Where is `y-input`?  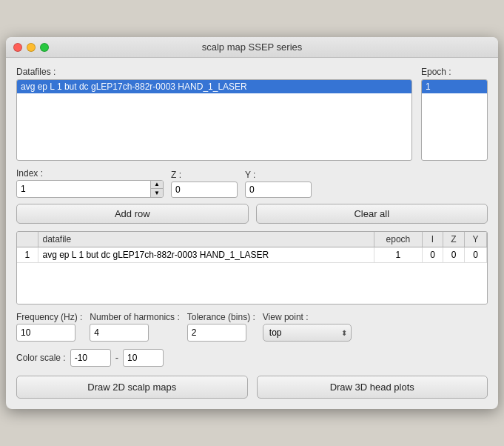 y-input is located at coordinates (278, 190).